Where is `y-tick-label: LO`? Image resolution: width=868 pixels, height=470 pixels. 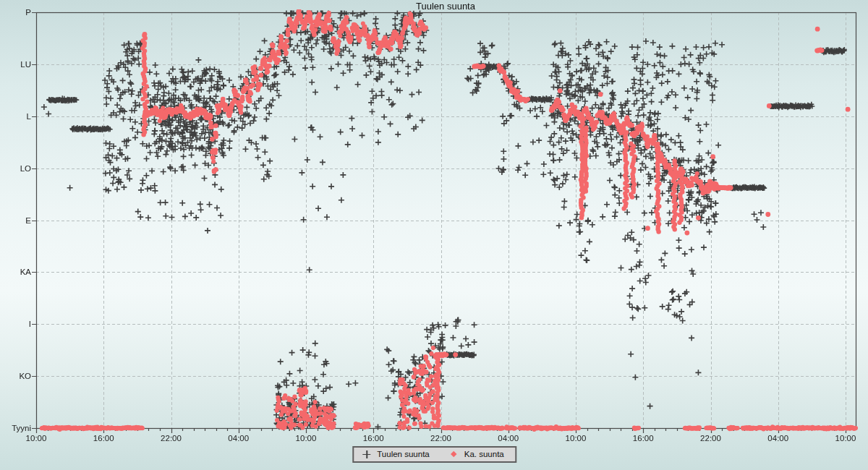 y-tick-label: LO is located at coordinates (17, 168).